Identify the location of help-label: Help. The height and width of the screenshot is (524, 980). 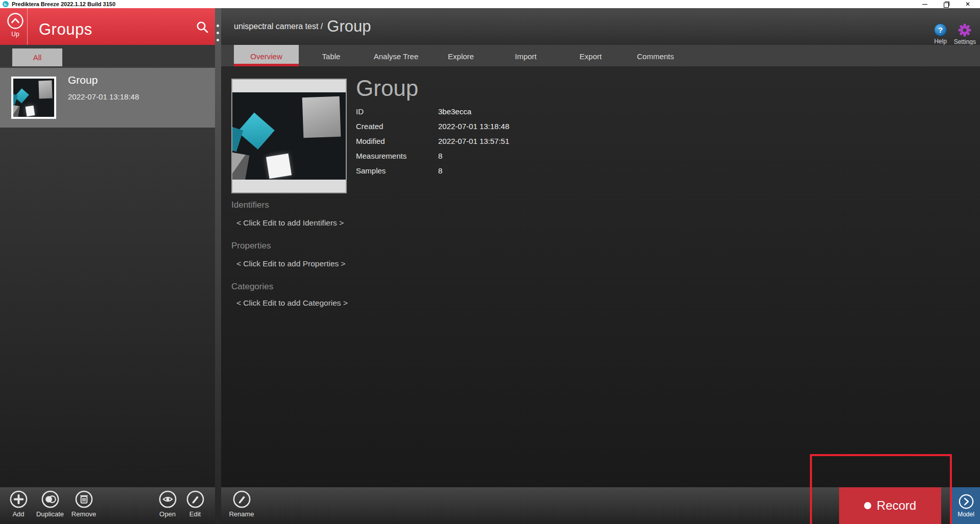
(941, 41).